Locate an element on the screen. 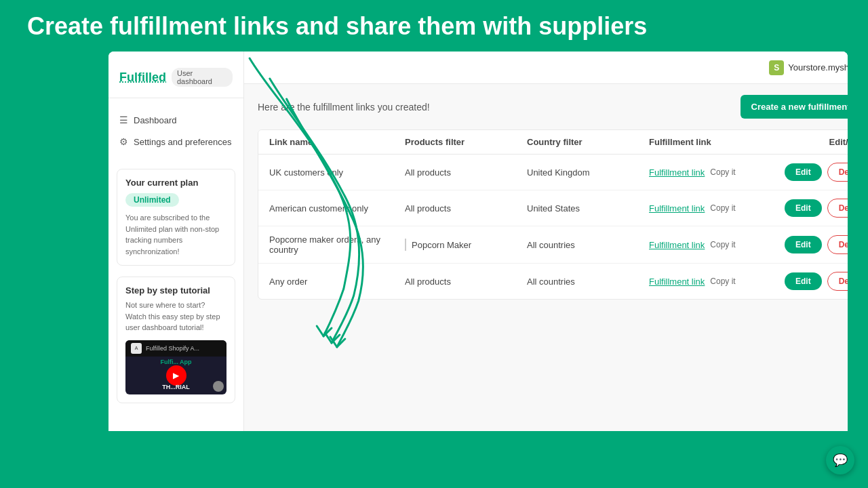  row-2-copy-button: Copy it is located at coordinates (723, 245).